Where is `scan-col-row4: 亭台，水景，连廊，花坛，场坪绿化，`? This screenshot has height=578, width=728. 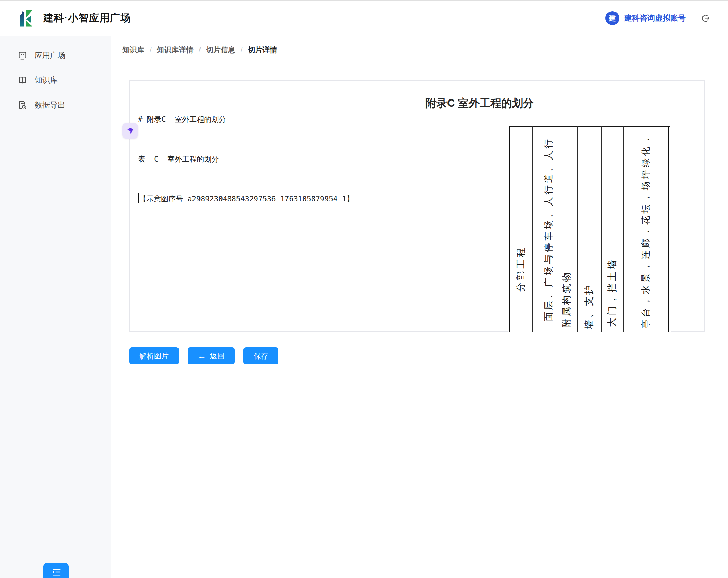 scan-col-row4: 亭台，水景，连廊，花坛，场坪绿化， is located at coordinates (646, 231).